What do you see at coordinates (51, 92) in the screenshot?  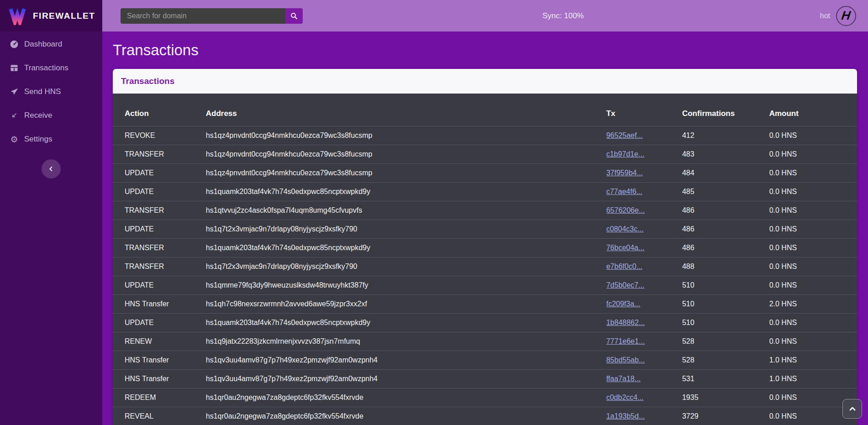 I see `sidebar-nav: Dashboard Transactions Send HNS` at bounding box center [51, 92].